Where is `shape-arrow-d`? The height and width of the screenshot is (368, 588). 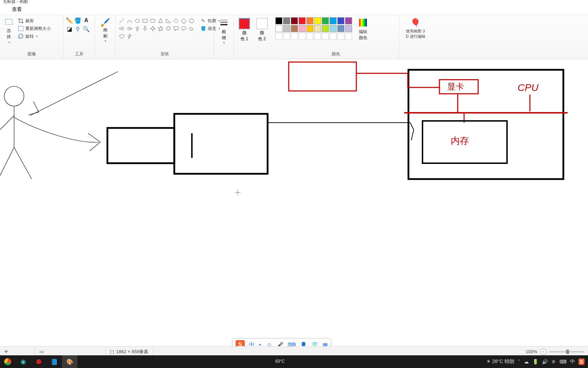
shape-arrow-d is located at coordinates (145, 29).